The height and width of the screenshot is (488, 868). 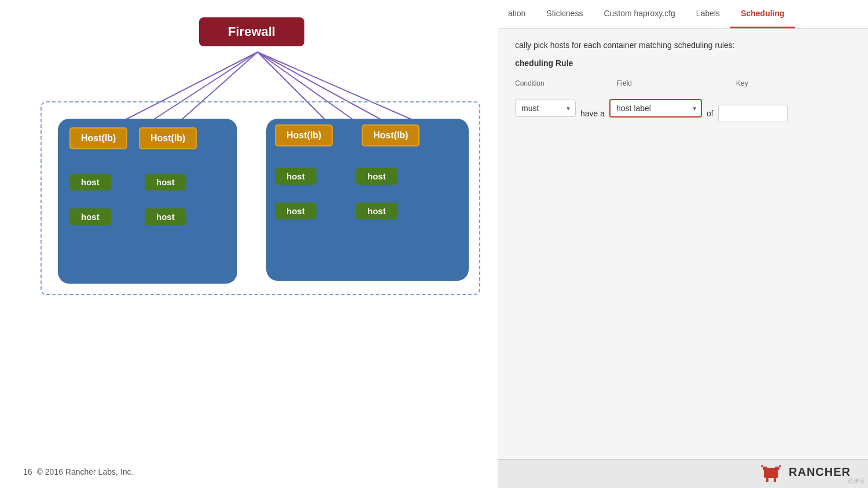 What do you see at coordinates (517, 14) in the screenshot?
I see `tab-ation: ation` at bounding box center [517, 14].